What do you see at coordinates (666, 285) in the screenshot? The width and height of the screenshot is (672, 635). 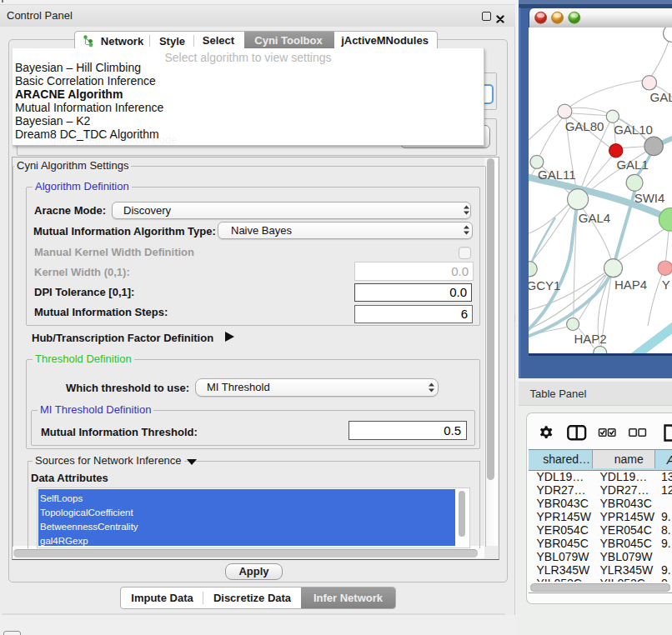 I see `svg-text: Y` at bounding box center [666, 285].